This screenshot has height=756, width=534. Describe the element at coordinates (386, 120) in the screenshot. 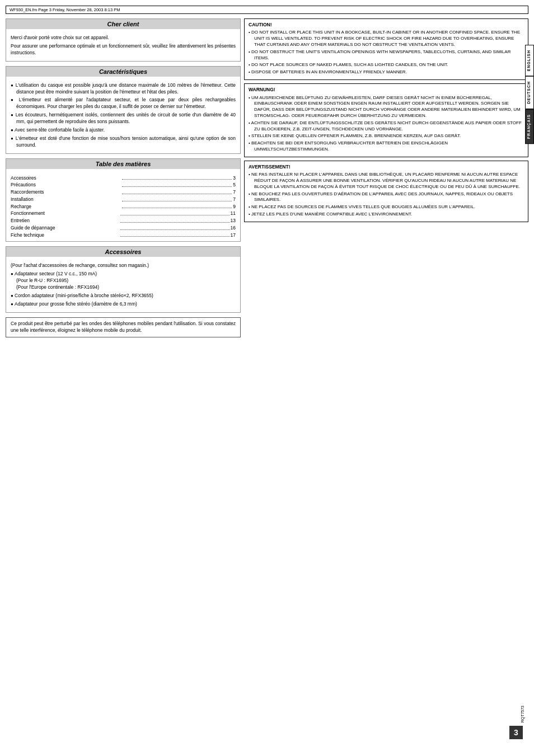

I see `warnung-box: WARNUNG! UM AUSREICHENDE BELÜFTUNG ZU GE…` at that location.